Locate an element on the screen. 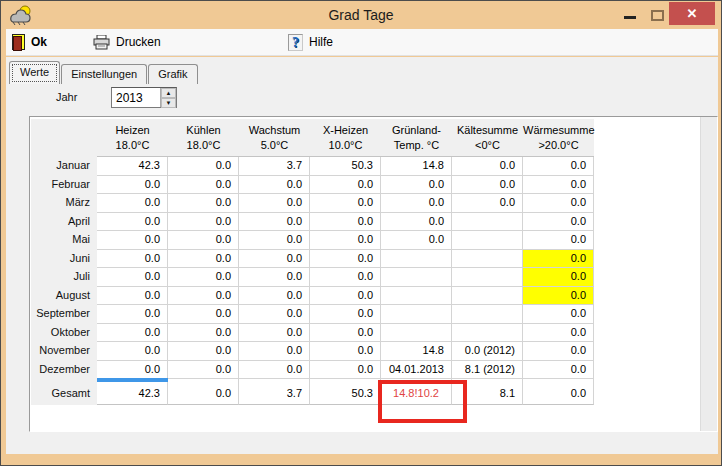  table-cell: 50.3 is located at coordinates (346, 166).